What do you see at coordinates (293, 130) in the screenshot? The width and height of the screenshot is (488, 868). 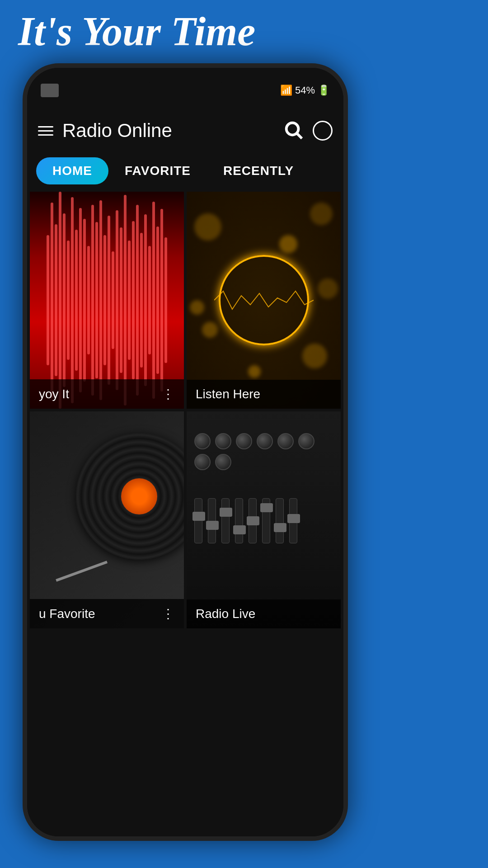 I see `search-icon` at bounding box center [293, 130].